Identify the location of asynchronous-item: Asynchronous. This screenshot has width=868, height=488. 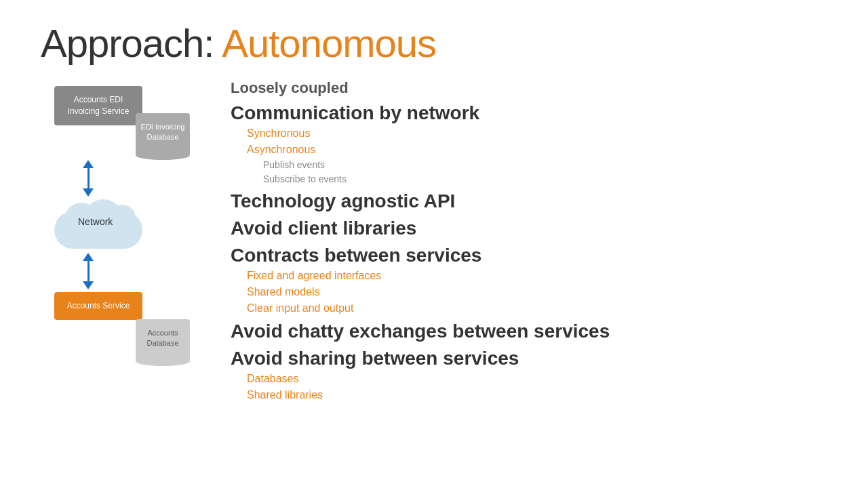
(537, 150).